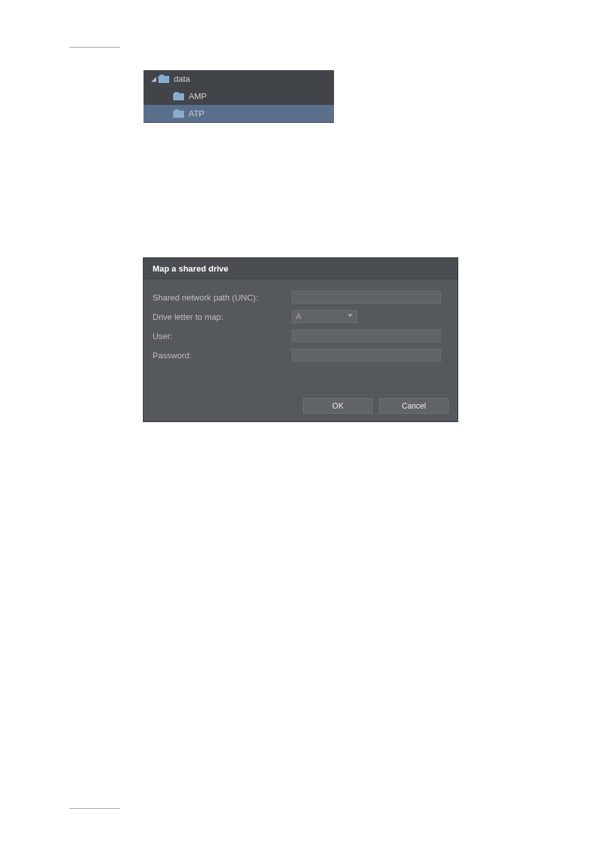 The width and height of the screenshot is (614, 868). What do you see at coordinates (366, 297) in the screenshot?
I see `unc-input` at bounding box center [366, 297].